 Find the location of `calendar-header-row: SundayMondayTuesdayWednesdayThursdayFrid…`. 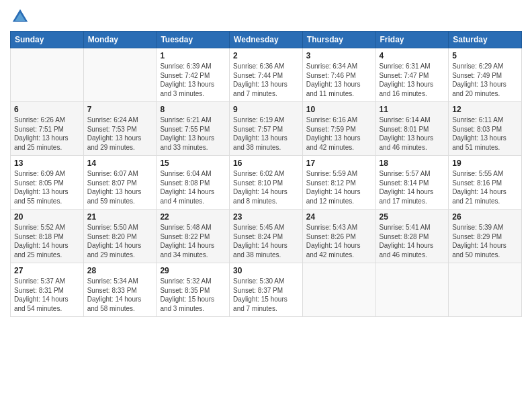

calendar-header-row: SundayMondayTuesdayWednesdayThursdayFrid… is located at coordinates (266, 40).